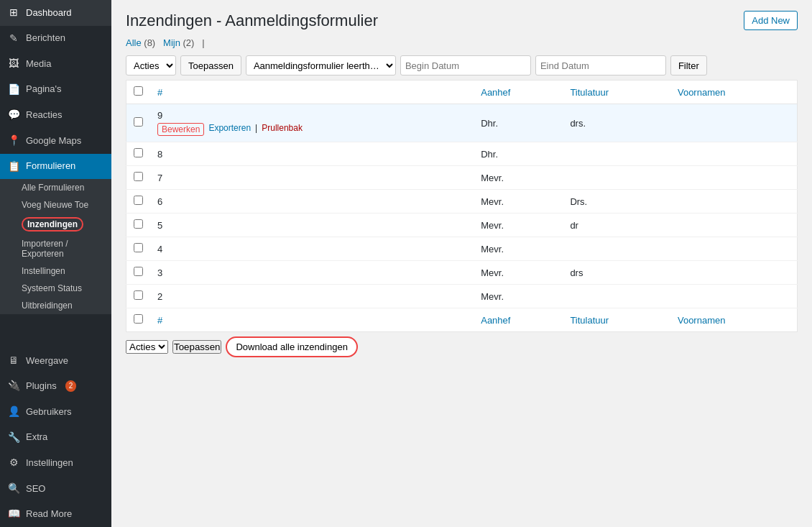  I want to click on th-titulatuur-link: Titulatuur, so click(589, 92).